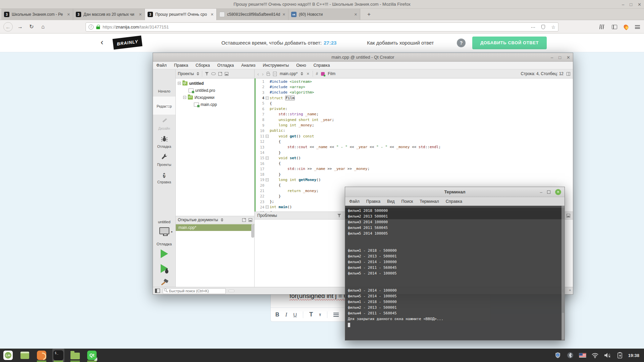 The image size is (644, 362). What do you see at coordinates (336, 315) in the screenshot?
I see `list-button-icon` at bounding box center [336, 315].